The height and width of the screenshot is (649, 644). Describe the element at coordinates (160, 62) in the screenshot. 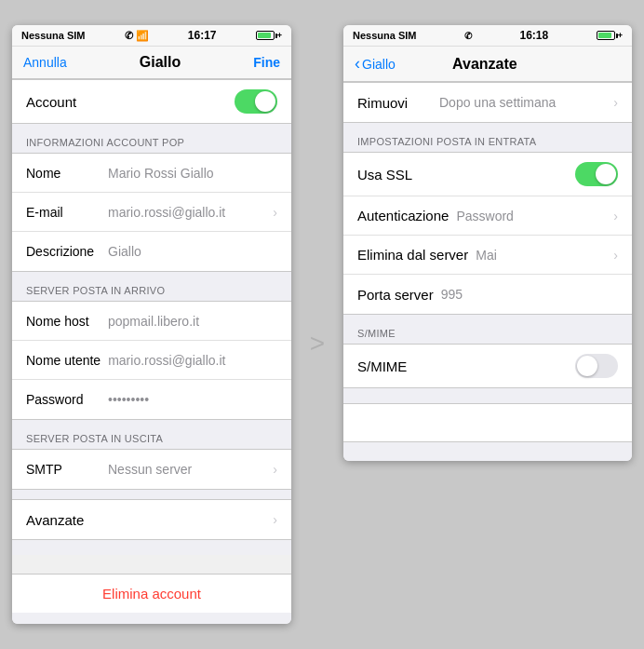

I see `nav-title-1: Giallo` at that location.